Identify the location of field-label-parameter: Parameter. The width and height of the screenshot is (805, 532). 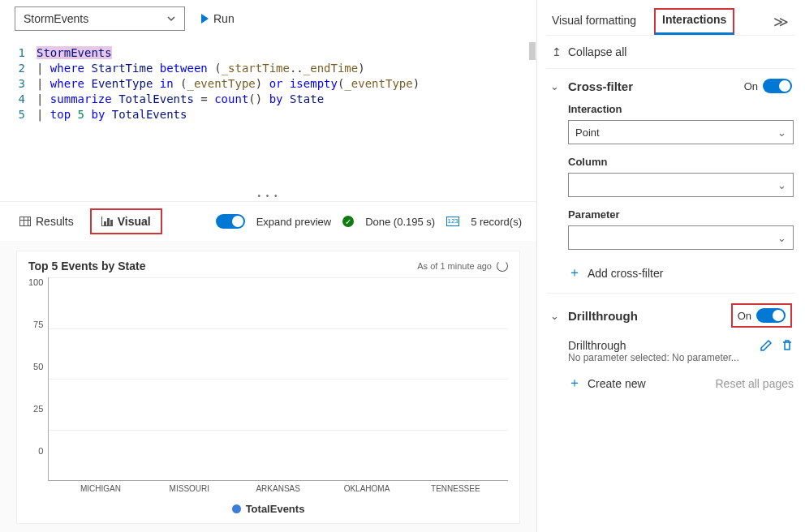
(671, 214).